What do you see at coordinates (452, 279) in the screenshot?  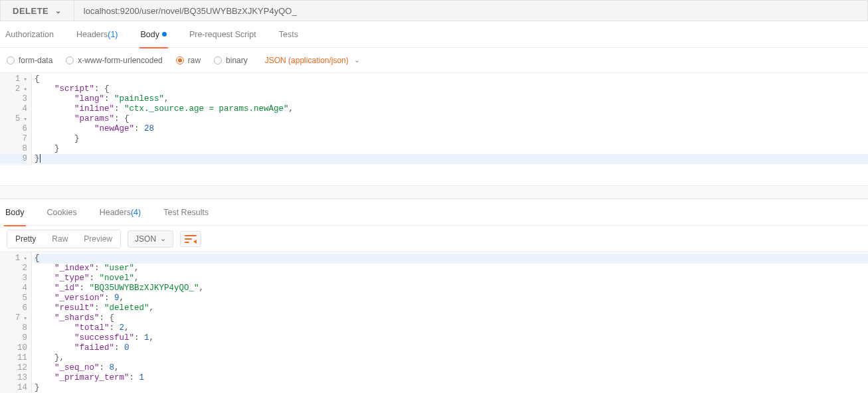 I see `code-line: "_type": "novel",` at bounding box center [452, 279].